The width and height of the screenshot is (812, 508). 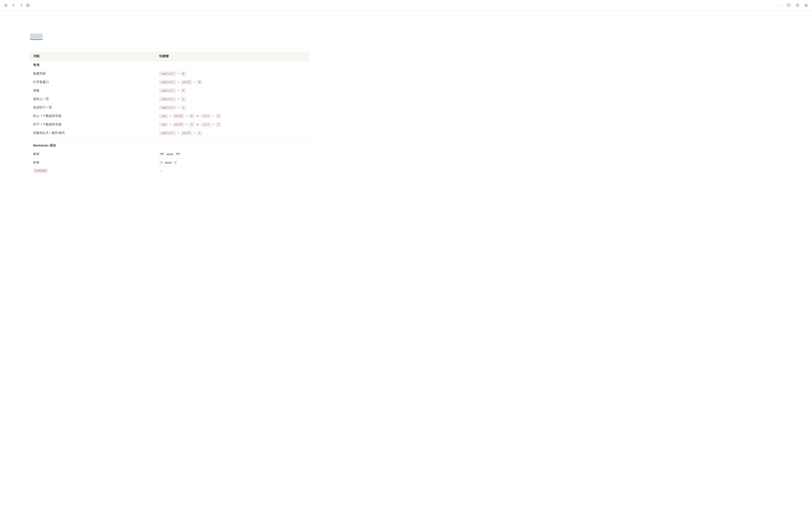 What do you see at coordinates (92, 154) in the screenshot?
I see `feature-cell: 粗体` at bounding box center [92, 154].